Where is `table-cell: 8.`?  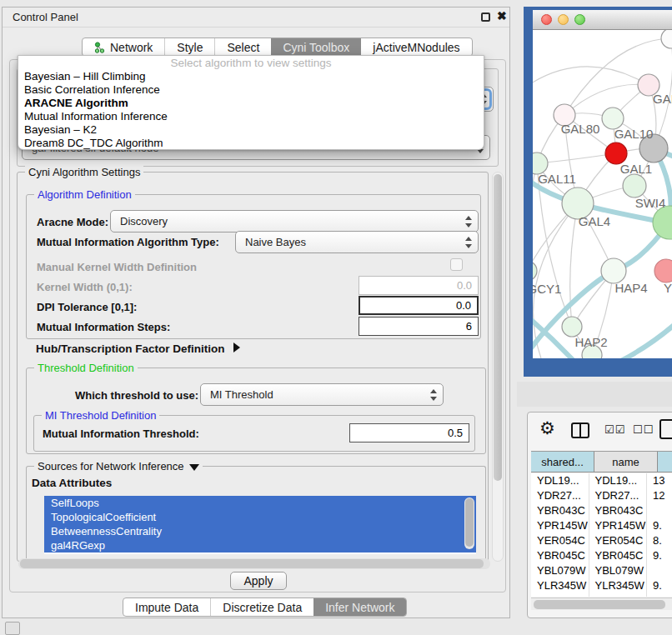
table-cell: 8. is located at coordinates (659, 541).